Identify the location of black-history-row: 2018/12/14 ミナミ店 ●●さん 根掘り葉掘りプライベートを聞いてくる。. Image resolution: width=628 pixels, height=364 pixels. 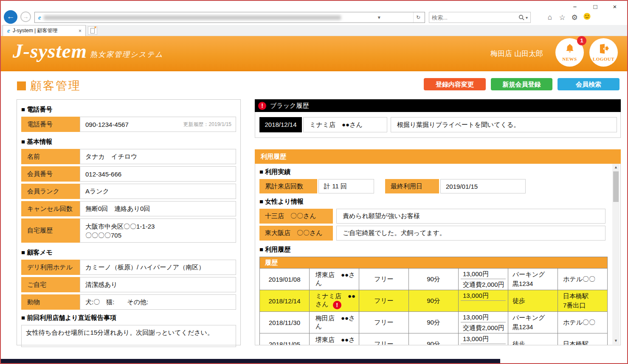
(438, 125).